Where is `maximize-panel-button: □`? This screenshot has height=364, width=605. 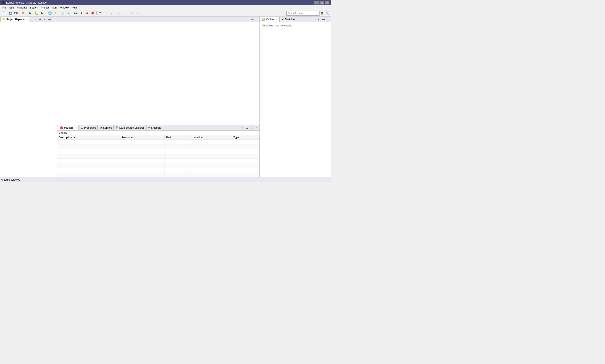 maximize-panel-button: □ is located at coordinates (55, 19).